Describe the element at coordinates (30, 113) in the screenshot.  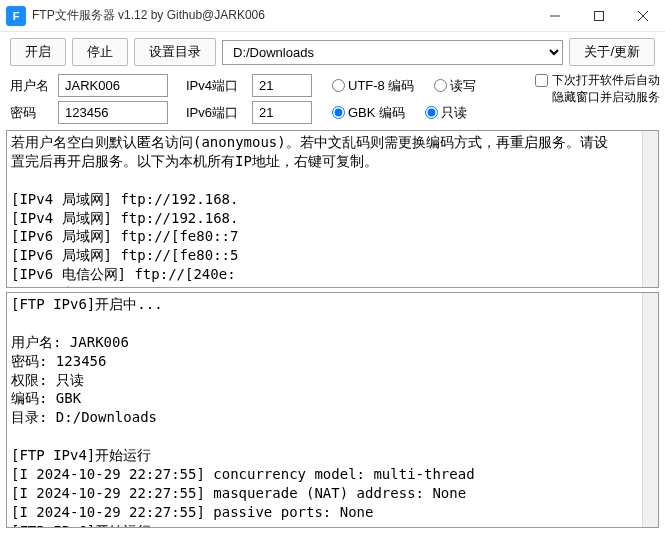
I see `pass-label: 密码` at that location.